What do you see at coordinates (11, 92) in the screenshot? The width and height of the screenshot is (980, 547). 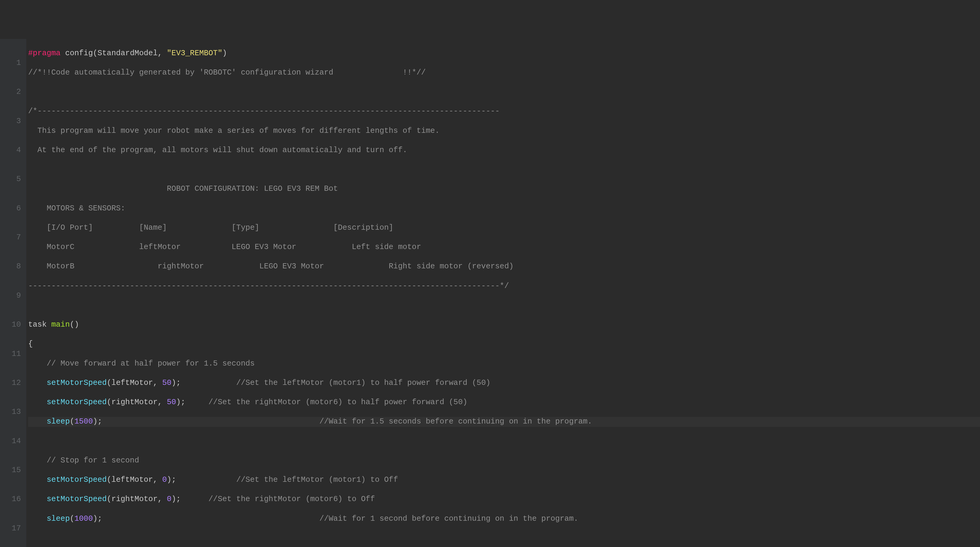 I see `line-number: 2` at bounding box center [11, 92].